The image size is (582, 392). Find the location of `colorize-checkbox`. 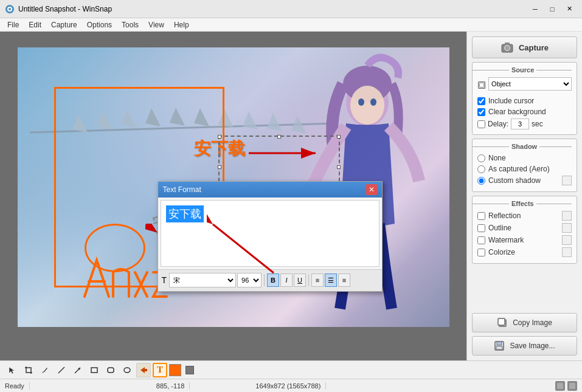

colorize-checkbox is located at coordinates (482, 253).